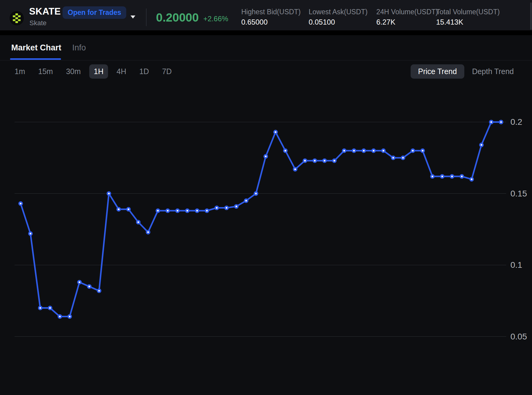 This screenshot has height=395, width=532. What do you see at coordinates (216, 19) in the screenshot?
I see `price-change: +2.66%` at bounding box center [216, 19].